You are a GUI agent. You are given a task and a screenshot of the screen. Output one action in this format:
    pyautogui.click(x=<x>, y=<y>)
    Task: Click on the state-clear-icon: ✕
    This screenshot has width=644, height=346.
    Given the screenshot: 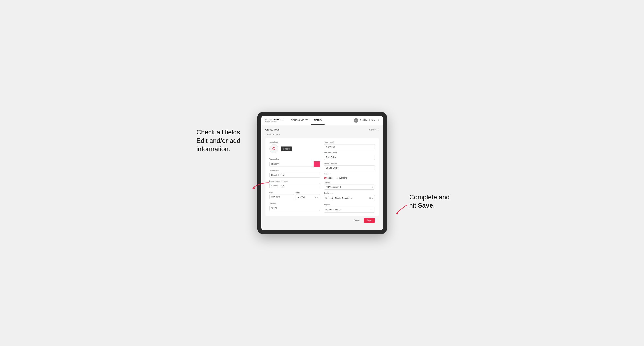 What is the action you would take?
    pyautogui.click(x=316, y=197)
    